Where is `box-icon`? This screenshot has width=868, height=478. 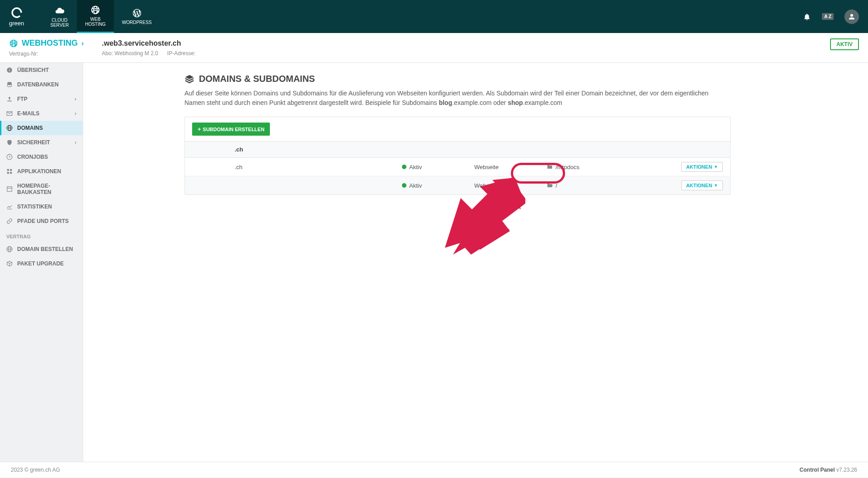
box-icon is located at coordinates (9, 264).